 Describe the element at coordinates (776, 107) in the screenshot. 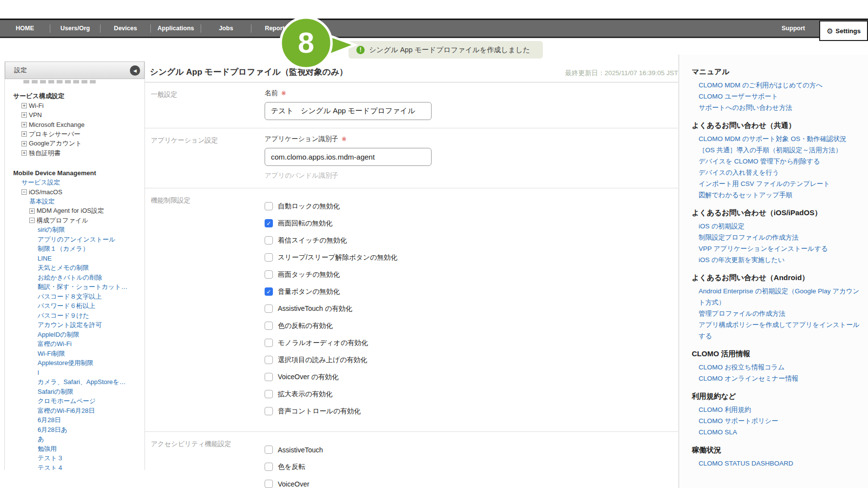

I see `help-link: サポートへのお問い合わせ方法` at that location.